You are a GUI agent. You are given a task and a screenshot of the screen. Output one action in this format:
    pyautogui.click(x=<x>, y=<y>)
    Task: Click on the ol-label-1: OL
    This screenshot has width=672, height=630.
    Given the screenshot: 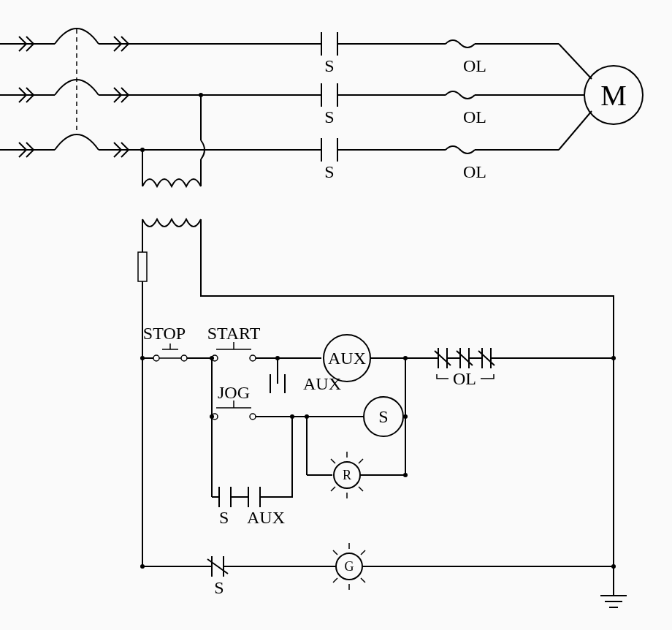 What is the action you would take?
    pyautogui.click(x=475, y=66)
    